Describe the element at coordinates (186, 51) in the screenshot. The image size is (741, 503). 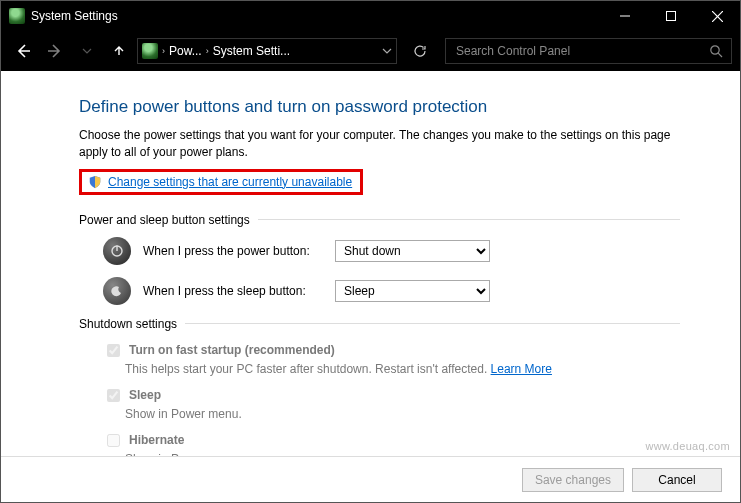
I see `breadcrumb-item: Pow...` at that location.